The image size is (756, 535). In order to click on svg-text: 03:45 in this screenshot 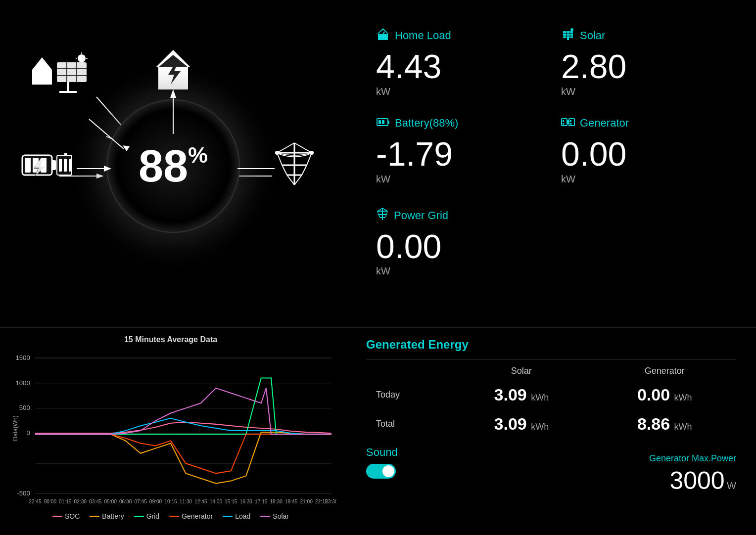, I will do `click(95, 501)`.